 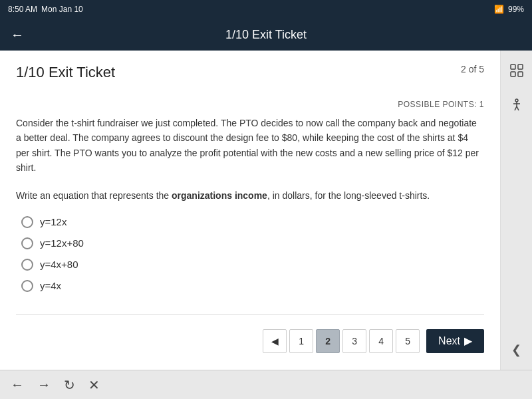 I want to click on radio-a, so click(x=27, y=222).